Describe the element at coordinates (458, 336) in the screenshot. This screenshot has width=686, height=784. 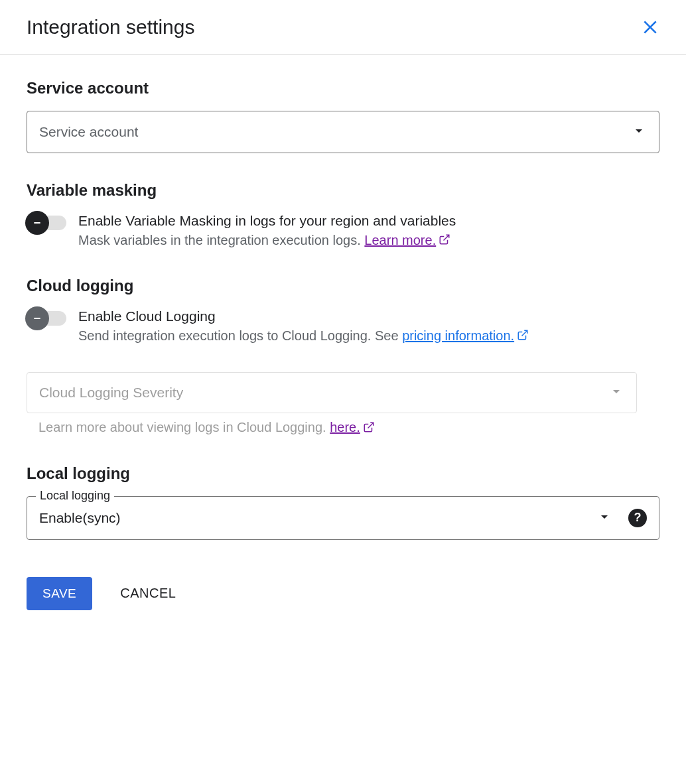
I see `pricing-information-link: pricing information.` at that location.